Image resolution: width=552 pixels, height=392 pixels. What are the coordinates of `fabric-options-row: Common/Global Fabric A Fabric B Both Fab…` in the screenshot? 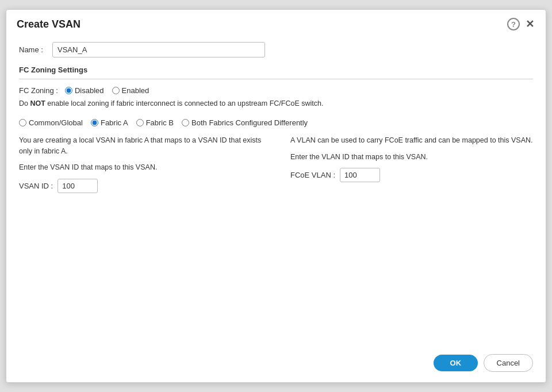 It's located at (276, 123).